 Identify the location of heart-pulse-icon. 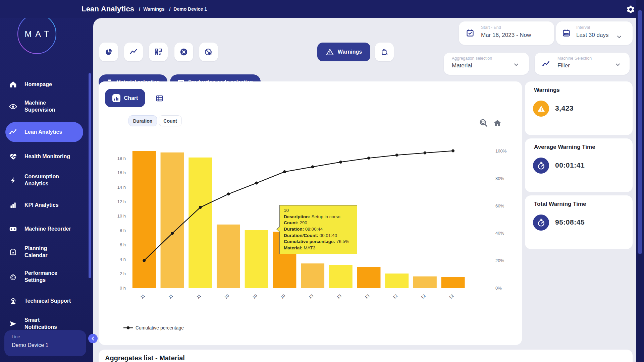
(13, 157).